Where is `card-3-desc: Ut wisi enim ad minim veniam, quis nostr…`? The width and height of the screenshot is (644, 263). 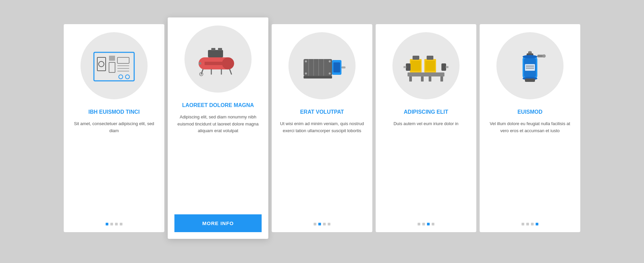
card-3-desc: Ut wisi enim ad minim veniam, quis nostr… is located at coordinates (322, 168).